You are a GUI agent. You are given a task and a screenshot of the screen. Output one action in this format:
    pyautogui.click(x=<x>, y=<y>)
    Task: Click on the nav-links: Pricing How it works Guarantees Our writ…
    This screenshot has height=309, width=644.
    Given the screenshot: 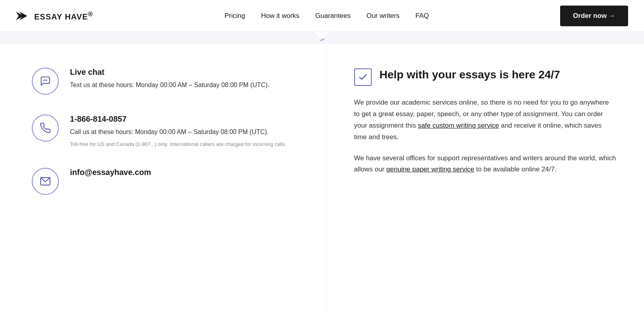 What is the action you would take?
    pyautogui.click(x=327, y=16)
    